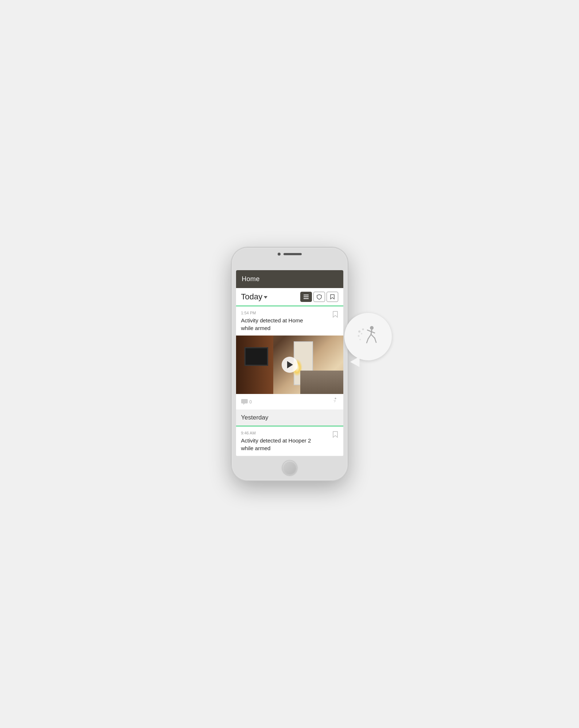 The image size is (579, 728). I want to click on day-label-yesterday: Yesterday, so click(255, 418).